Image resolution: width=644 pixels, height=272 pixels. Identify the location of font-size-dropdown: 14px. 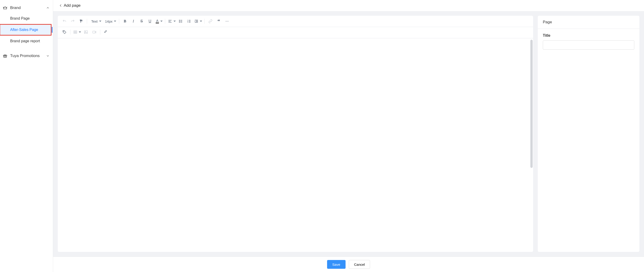
(110, 21).